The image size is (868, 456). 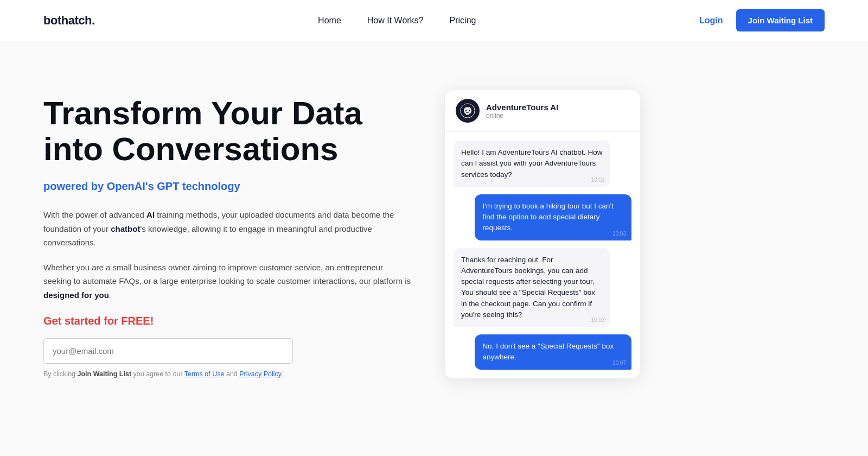 I want to click on message-4-bubble: No, I don't see a "Special Requests" box…, so click(x=553, y=352).